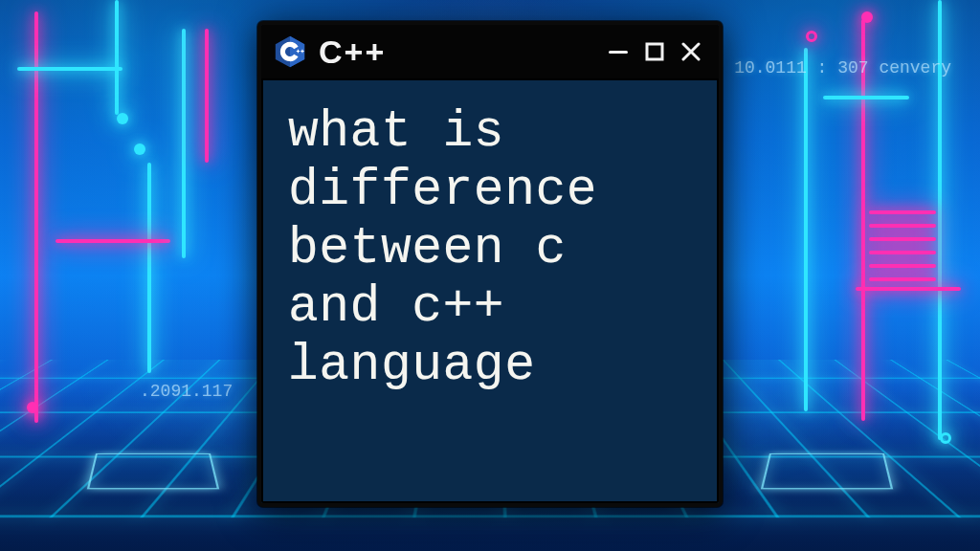  Describe the element at coordinates (842, 68) in the screenshot. I see `bg-label-right: 10.0111 : 307 cenvery` at that location.